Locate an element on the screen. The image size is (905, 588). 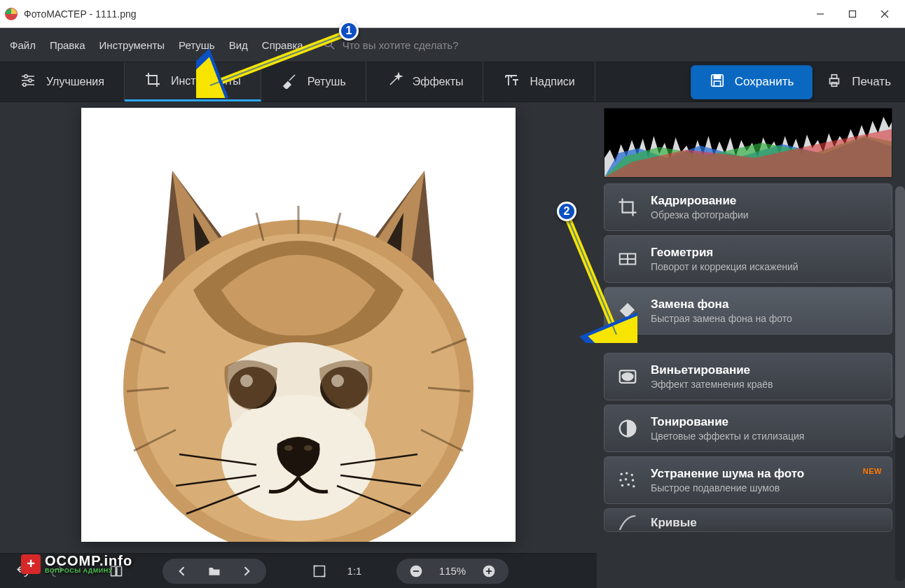
tab-text: Надписи is located at coordinates (539, 82).